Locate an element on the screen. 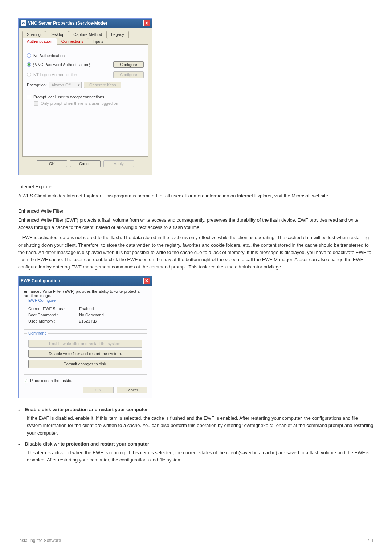 Image resolution: width=392 pixels, height=554 pixels. enable-filter-button: Enable write filter and restart the syst… is located at coordinates (85, 344).